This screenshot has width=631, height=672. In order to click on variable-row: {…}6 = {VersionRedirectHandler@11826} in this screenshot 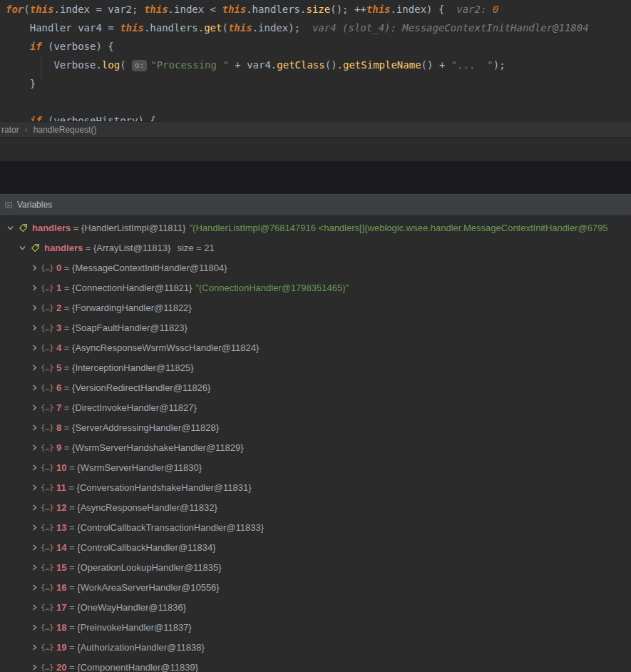, I will do `click(315, 387)`.